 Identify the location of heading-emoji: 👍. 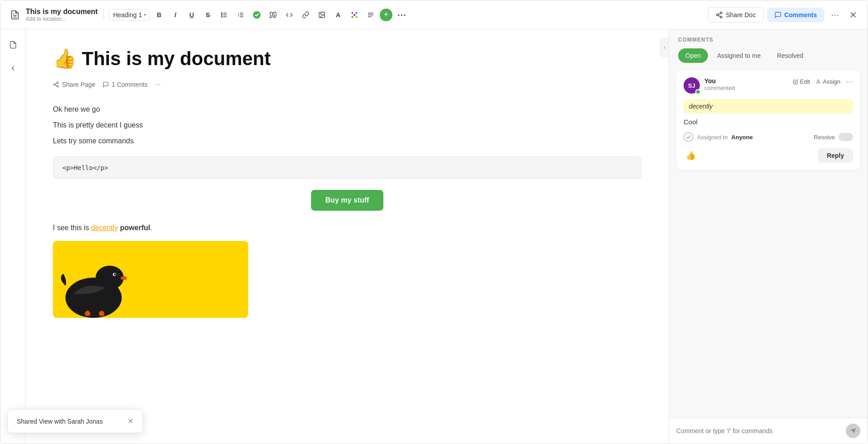
(65, 59).